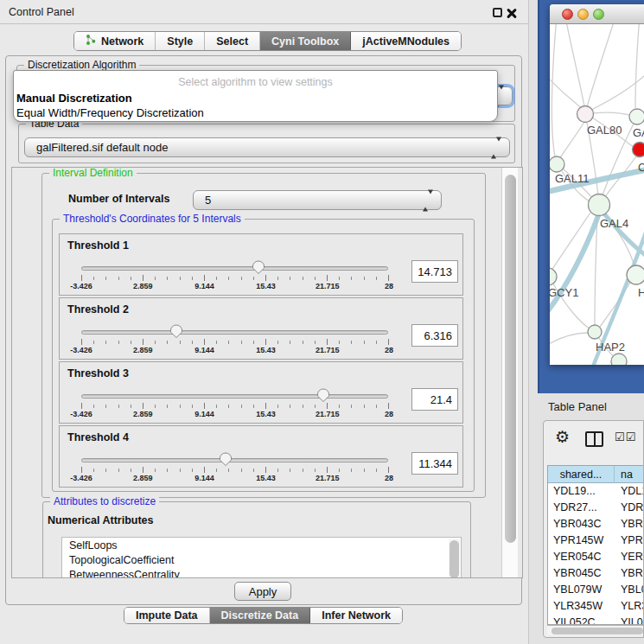 The width and height of the screenshot is (644, 644). What do you see at coordinates (406, 41) in the screenshot?
I see `tab-label: jActiveMNodules` at bounding box center [406, 41].